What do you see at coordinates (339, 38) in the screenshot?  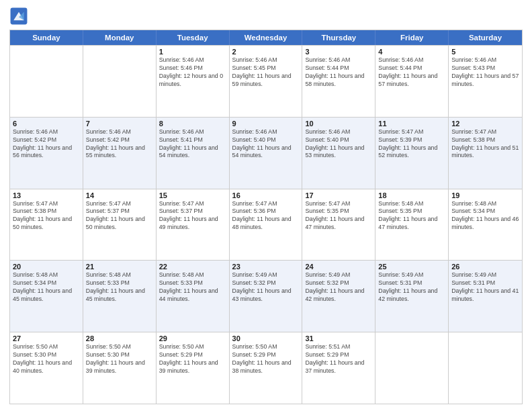 I see `header-day-thursday: Thursday` at bounding box center [339, 38].